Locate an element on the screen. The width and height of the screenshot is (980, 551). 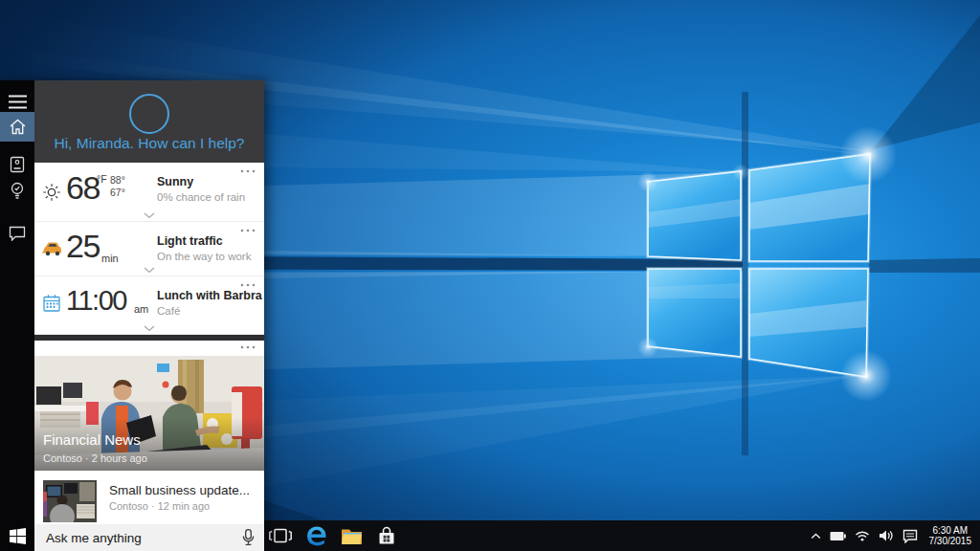
cortana-cards: 68 °F 88° 67° Sunny 0% chance of rain is located at coordinates (149, 249).